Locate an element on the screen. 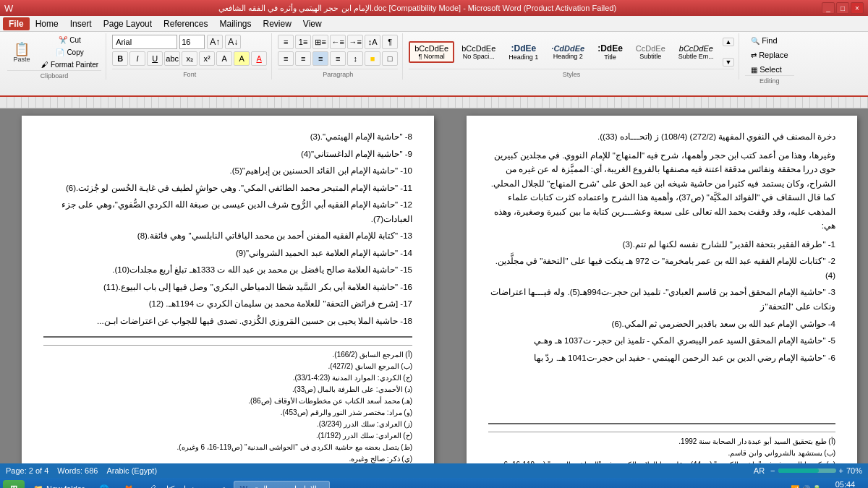 The height and width of the screenshot is (488, 868). zoom-out-button: − is located at coordinates (773, 471).